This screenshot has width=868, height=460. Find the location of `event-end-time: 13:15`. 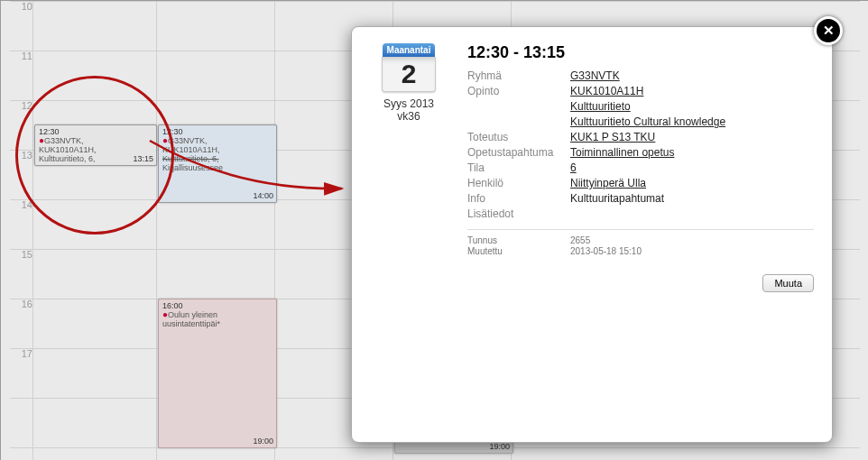

event-end-time: 13:15 is located at coordinates (143, 159).